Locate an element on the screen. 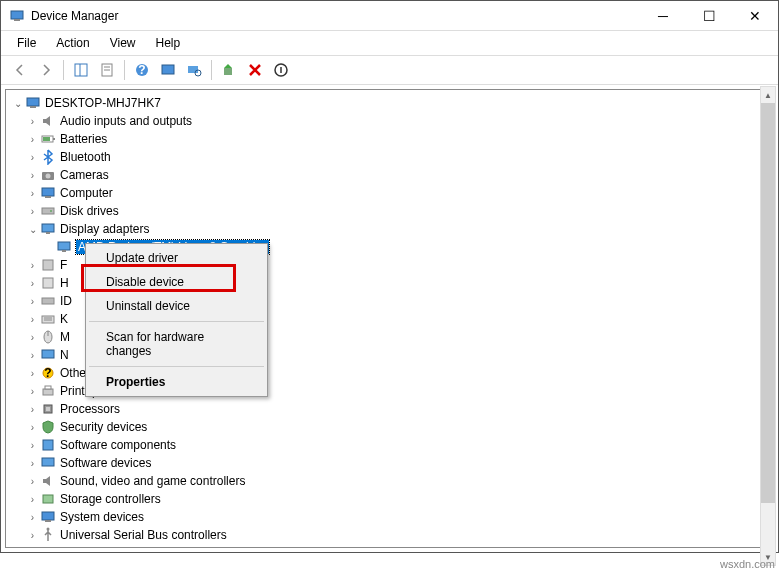  menu-file: File is located at coordinates (26, 43).